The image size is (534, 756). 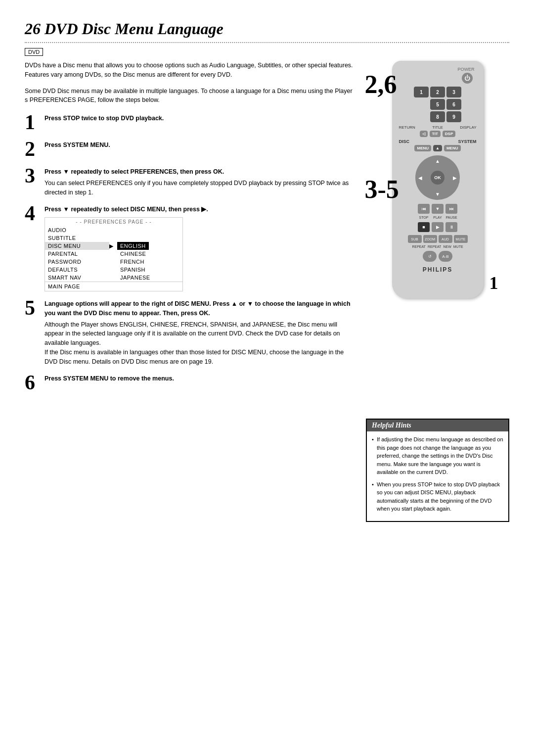 What do you see at coordinates (467, 142) in the screenshot?
I see `system-label: SYSTEM` at bounding box center [467, 142].